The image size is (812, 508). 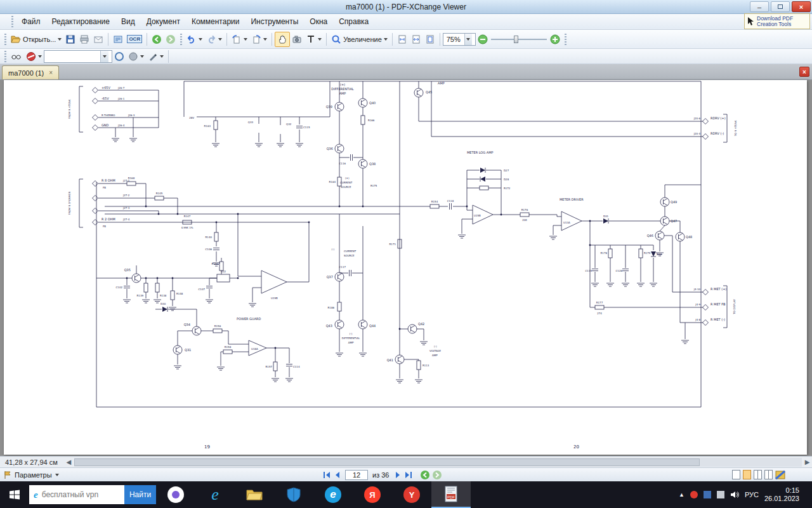 What do you see at coordinates (259, 39) in the screenshot?
I see `rotate-right-button` at bounding box center [259, 39].